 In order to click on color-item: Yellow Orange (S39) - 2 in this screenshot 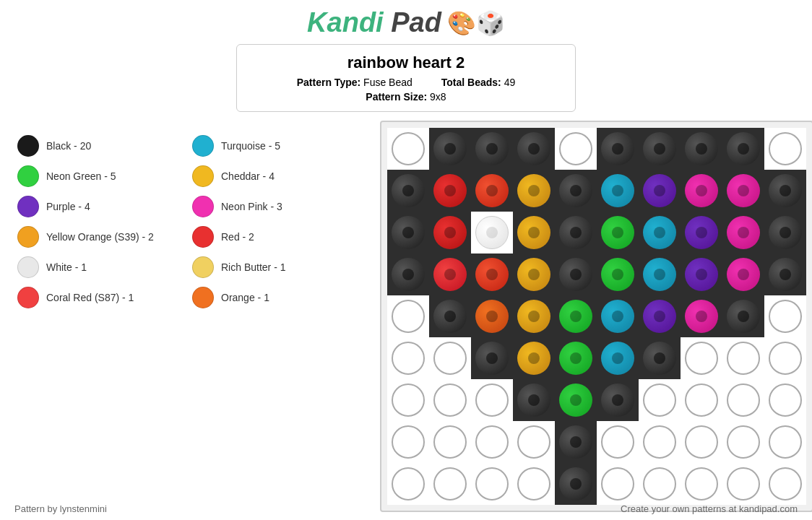, I will do `click(101, 237)`.